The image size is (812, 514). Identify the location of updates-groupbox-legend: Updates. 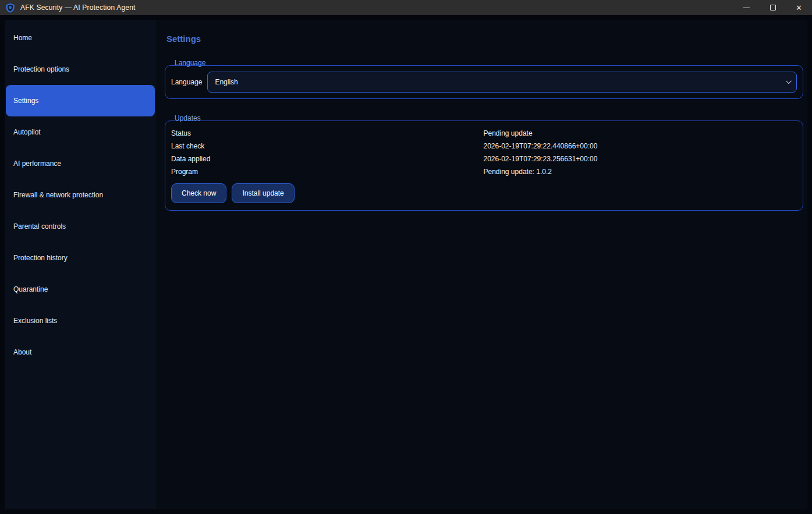
(187, 118).